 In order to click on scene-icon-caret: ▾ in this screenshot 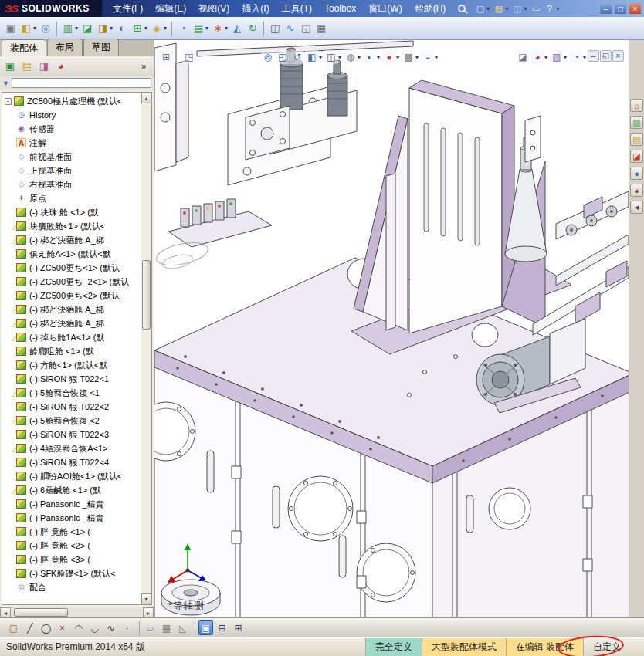, I will do `click(565, 57)`.